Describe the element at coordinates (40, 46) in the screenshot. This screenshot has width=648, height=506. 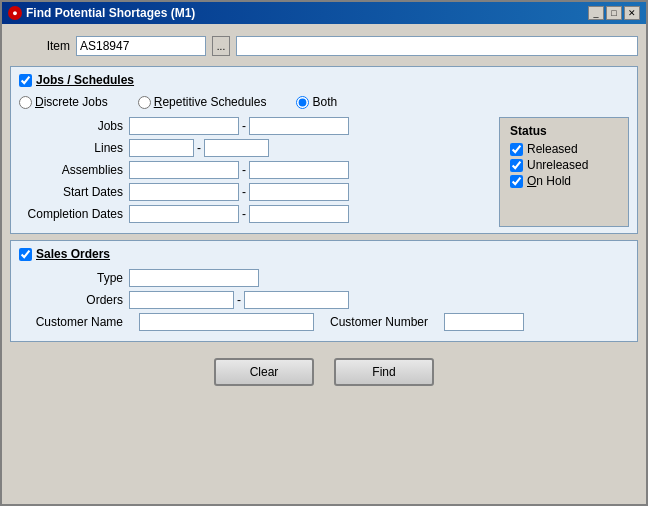
I see `item-label: Item` at that location.